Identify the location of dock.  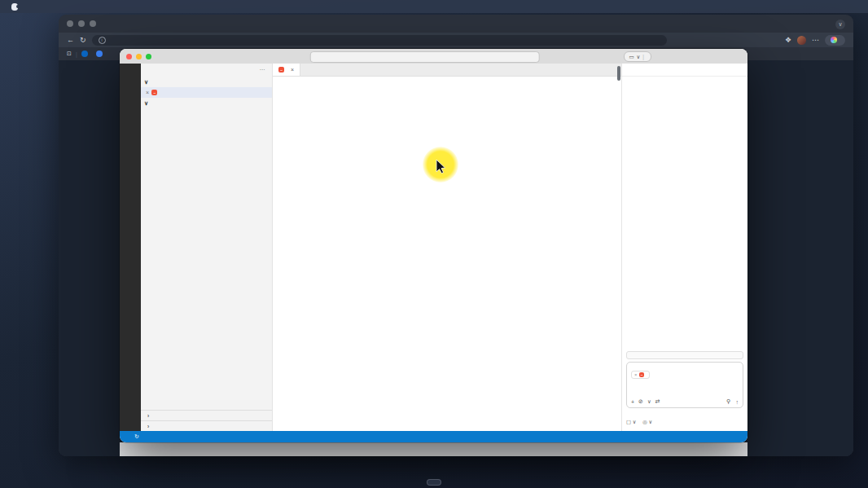
(434, 482).